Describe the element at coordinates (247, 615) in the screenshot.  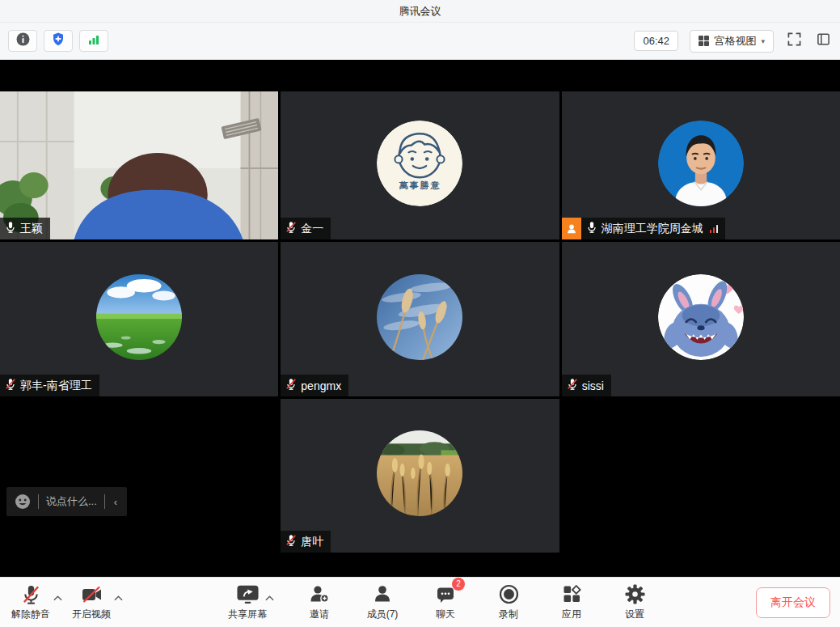
I see `share-screen-label: 共享屏幕` at that location.